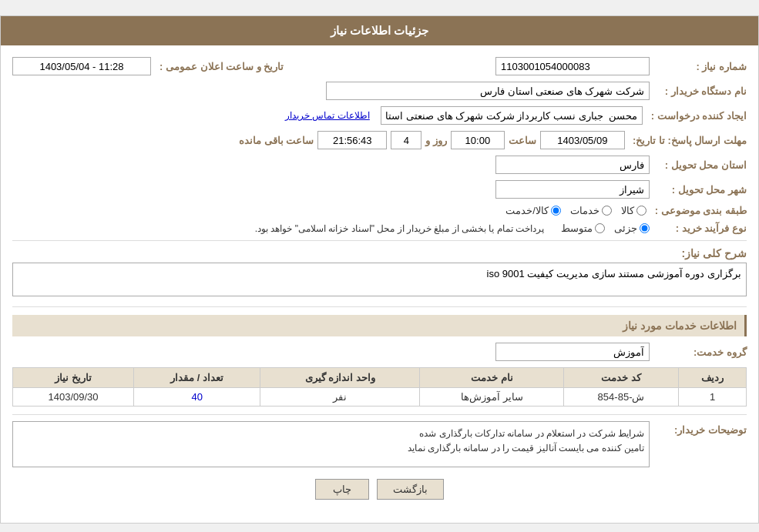 The height and width of the screenshot is (532, 759). I want to click on input-mohlat-saat, so click(478, 140).